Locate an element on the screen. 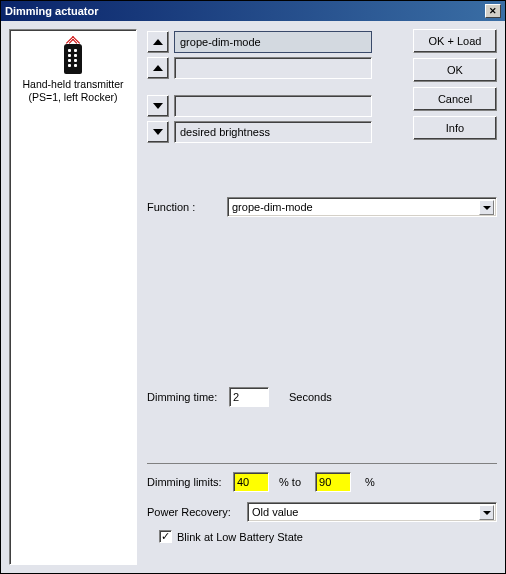 The height and width of the screenshot is (574, 506). dimming-max-input: 90 is located at coordinates (333, 482).